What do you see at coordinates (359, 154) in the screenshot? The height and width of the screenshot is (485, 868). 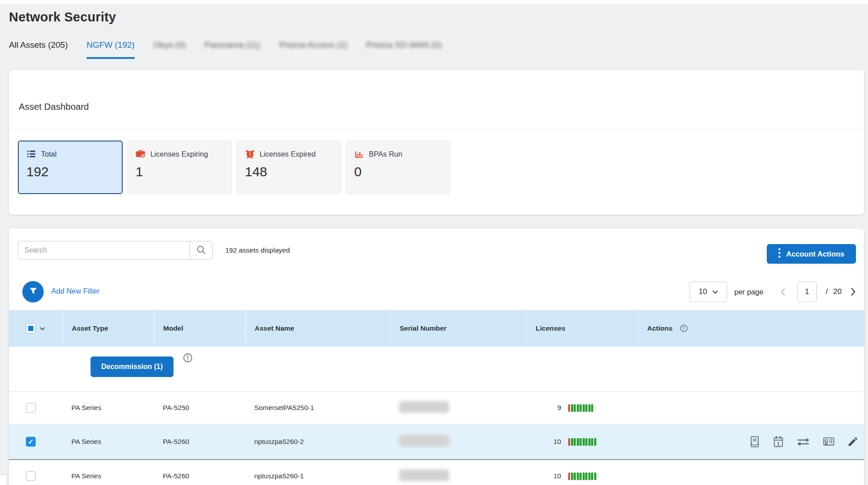 I see `bar-chart-icon` at bounding box center [359, 154].